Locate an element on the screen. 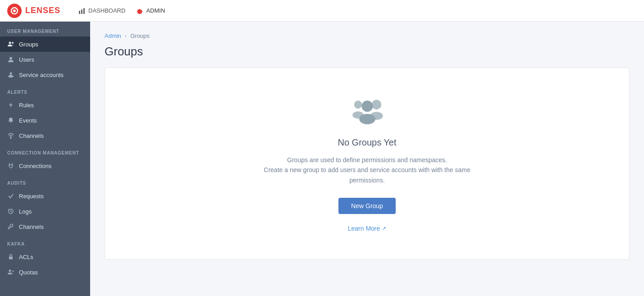  logo-icon is located at coordinates (14, 11).